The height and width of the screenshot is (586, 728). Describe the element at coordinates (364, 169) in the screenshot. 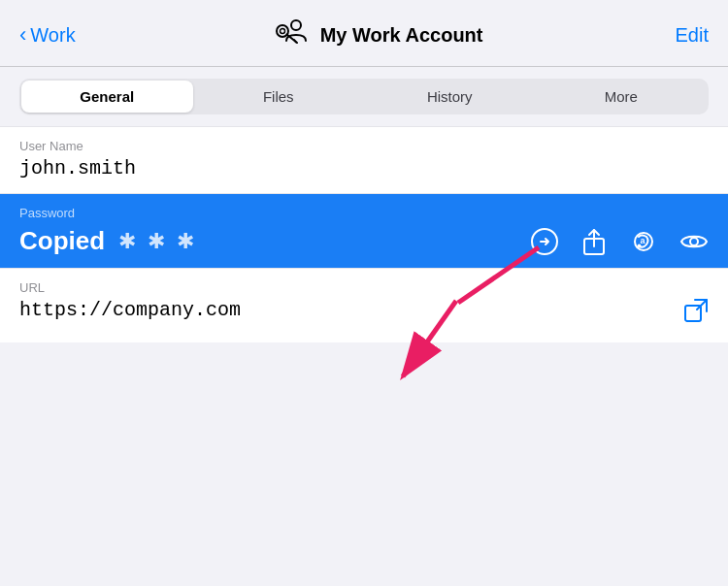

I see `username-value: john.smith` at that location.